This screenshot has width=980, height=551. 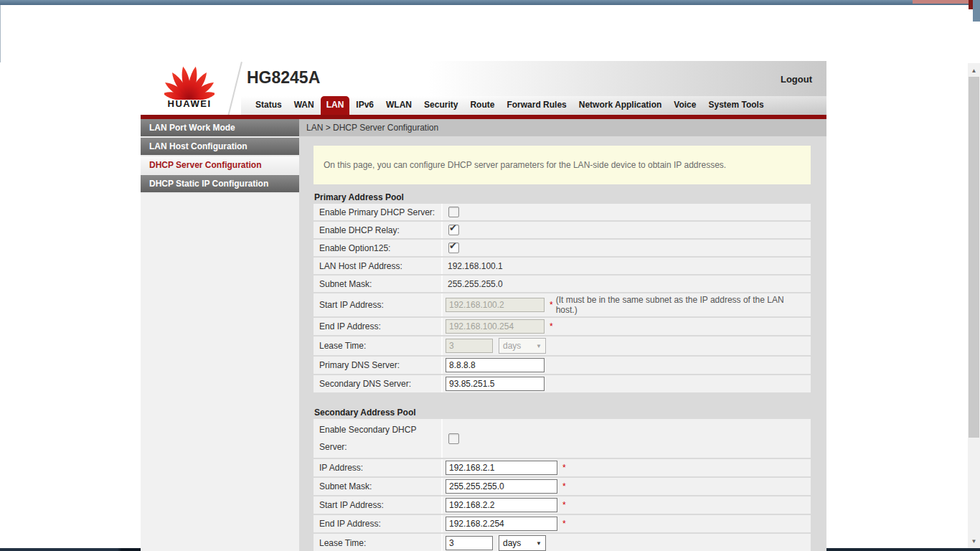 I want to click on sidebar-item-dhcp-static-ip-configuration: DHCP Static IP Configuration, so click(x=220, y=184).